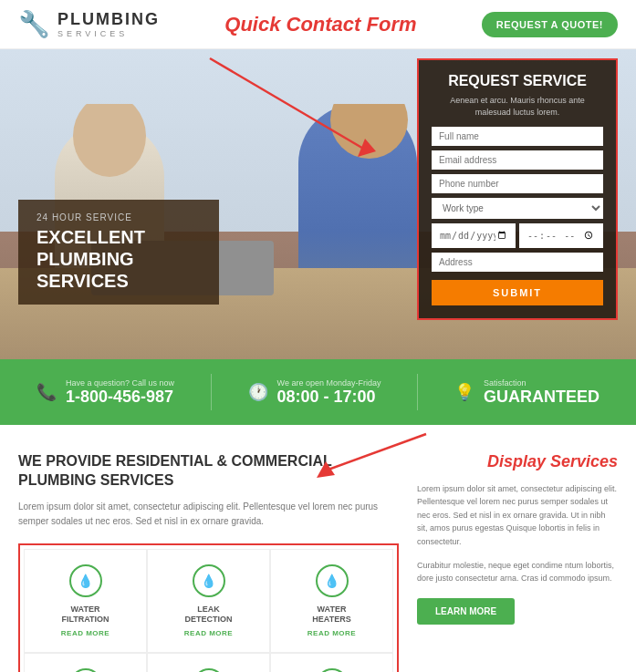 The image size is (636, 672). Describe the element at coordinates (320, 25) in the screenshot. I see `quick-contact-label: Quick Contact Form` at that location.